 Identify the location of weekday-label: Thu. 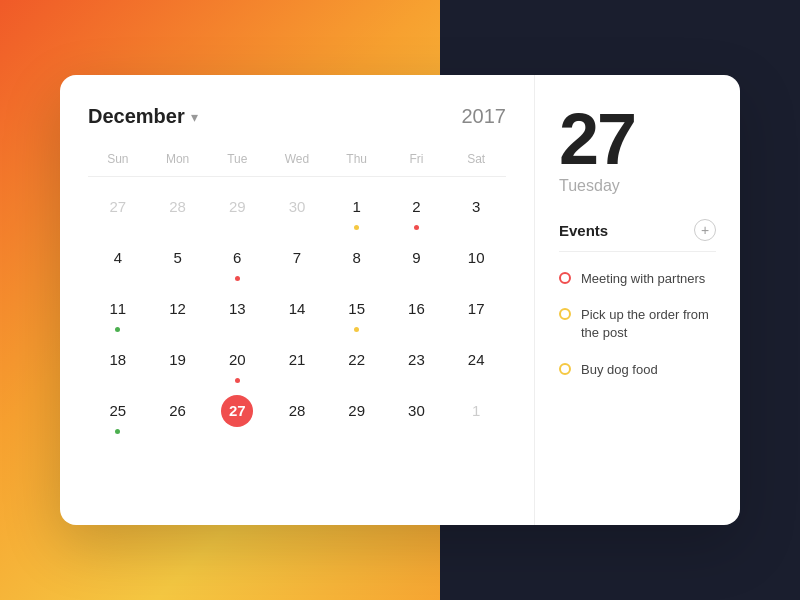
(357, 159).